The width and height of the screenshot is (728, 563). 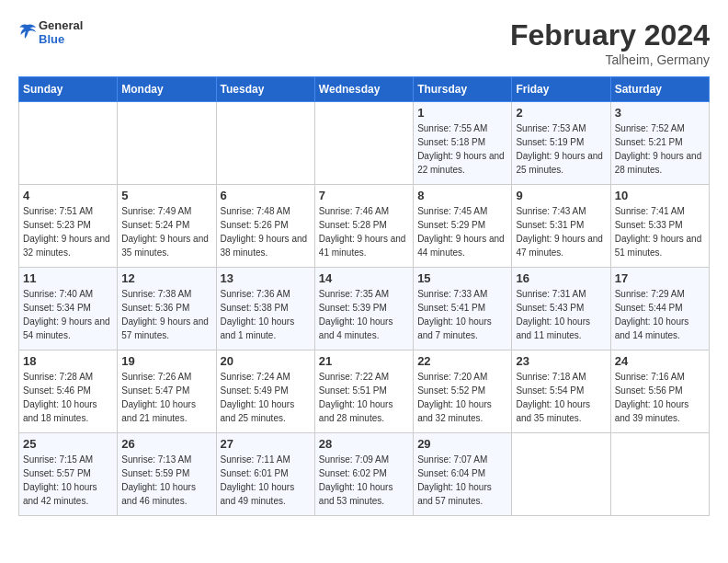 What do you see at coordinates (561, 315) in the screenshot?
I see `day-info: Sunrise: 7:31 AMSunset: 5:43 PMDaylight:…` at bounding box center [561, 315].